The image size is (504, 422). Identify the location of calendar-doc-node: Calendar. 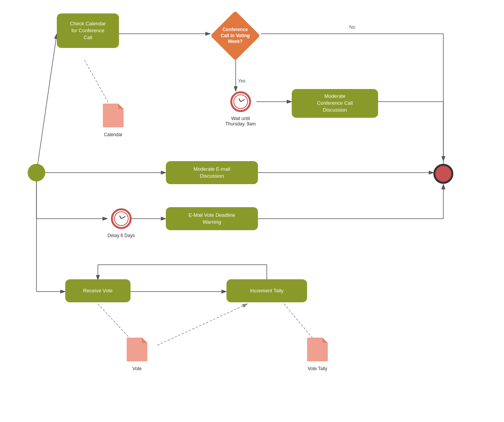
(113, 120).